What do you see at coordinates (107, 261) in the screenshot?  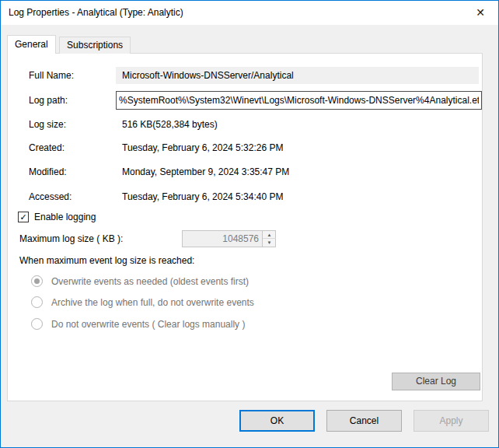 I see `when-max-label: When maximum event log size is reached:` at bounding box center [107, 261].